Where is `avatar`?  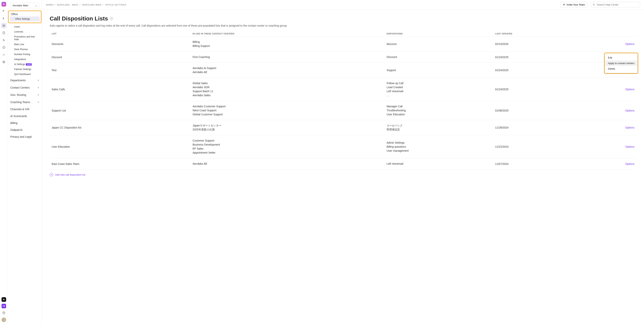
avatar is located at coordinates (4, 320).